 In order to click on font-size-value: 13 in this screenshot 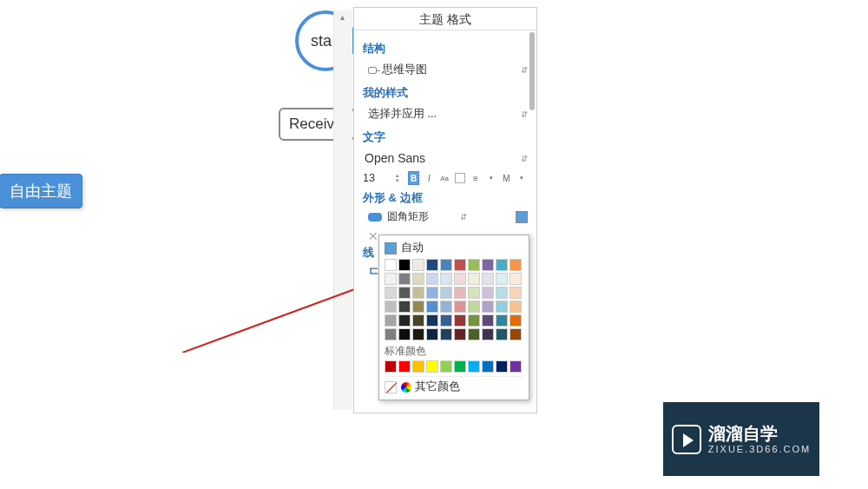, I will do `click(378, 178)`.